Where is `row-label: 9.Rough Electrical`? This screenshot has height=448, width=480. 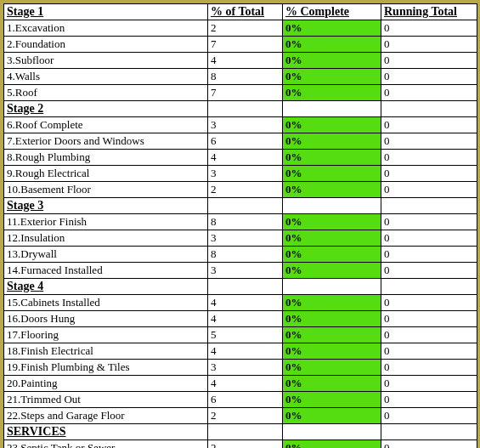
row-label: 9.Rough Electrical is located at coordinates (106, 173).